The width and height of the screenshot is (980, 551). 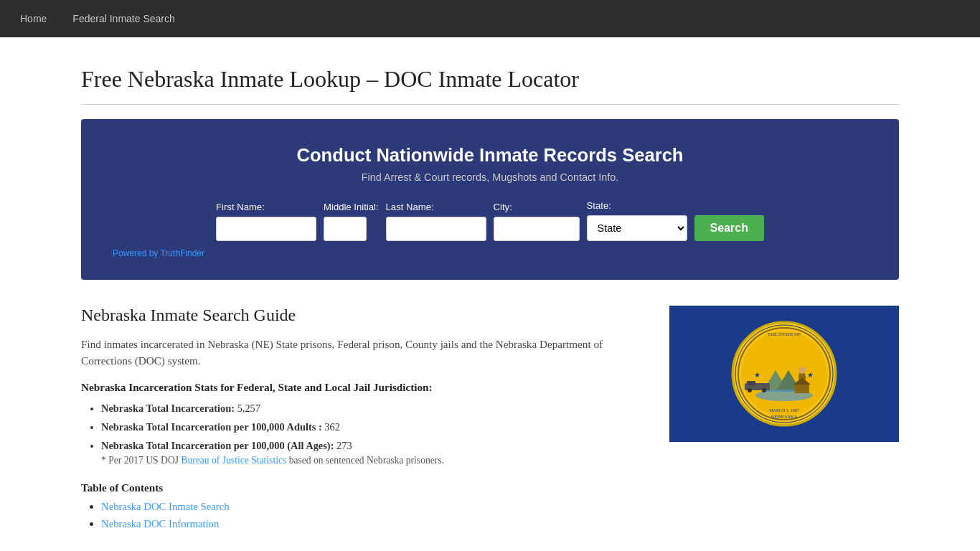 I want to click on city-input, so click(x=537, y=229).